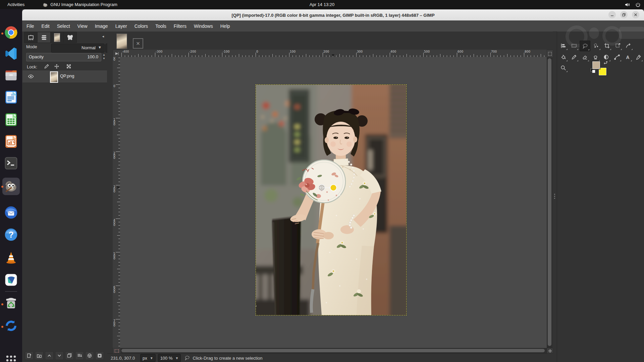 This screenshot has height=362, width=644. What do you see at coordinates (549, 202) in the screenshot?
I see `vertical-scrollbar-thumb` at bounding box center [549, 202].